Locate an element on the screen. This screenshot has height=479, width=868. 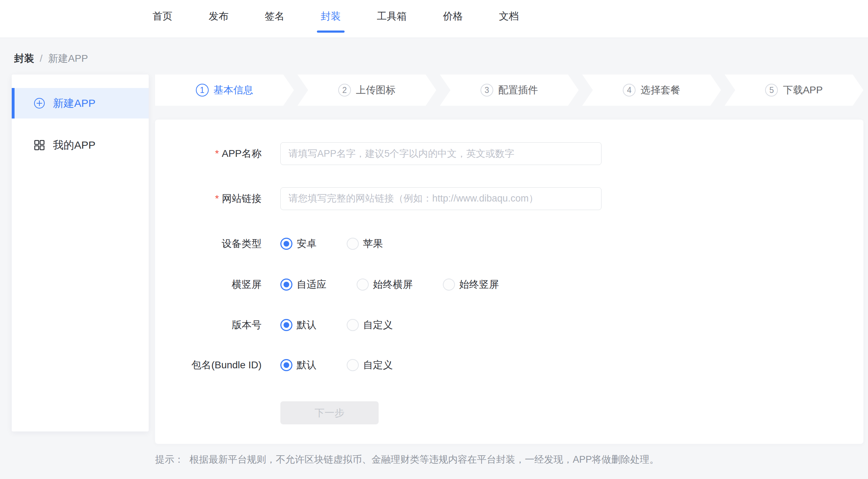
nav-item-label: 发布 is located at coordinates (219, 16).